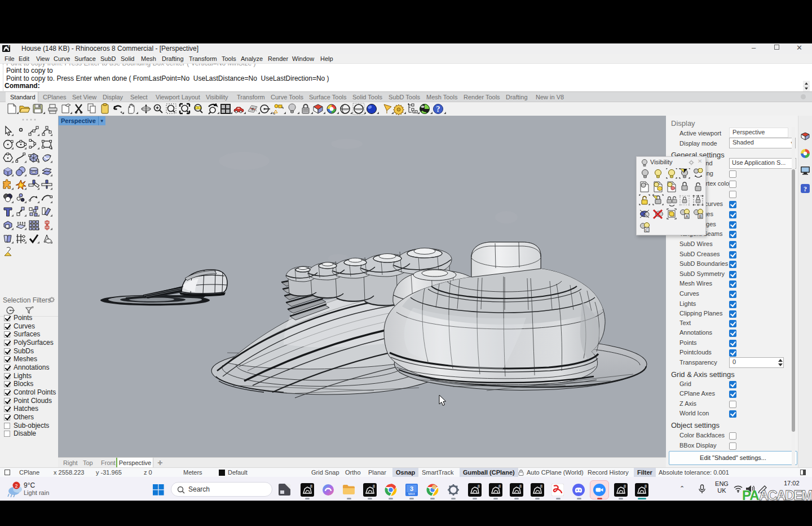  Describe the element at coordinates (785, 496) in the screenshot. I see `svg-text: ACADEMY` at that location.